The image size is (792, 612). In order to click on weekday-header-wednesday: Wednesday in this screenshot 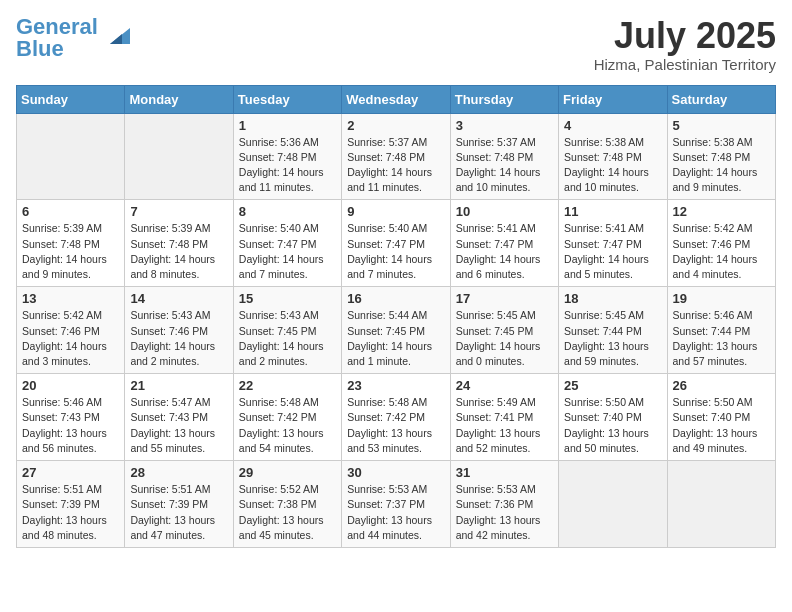, I will do `click(396, 99)`.